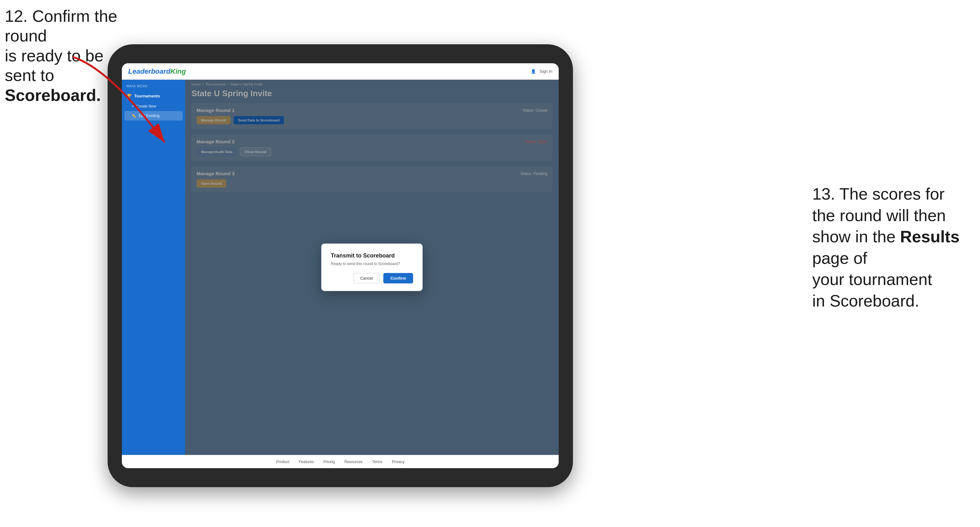 This screenshot has height=527, width=980. What do you see at coordinates (372, 256) in the screenshot?
I see `modal-title: Transmit to Scoreboard` at bounding box center [372, 256].